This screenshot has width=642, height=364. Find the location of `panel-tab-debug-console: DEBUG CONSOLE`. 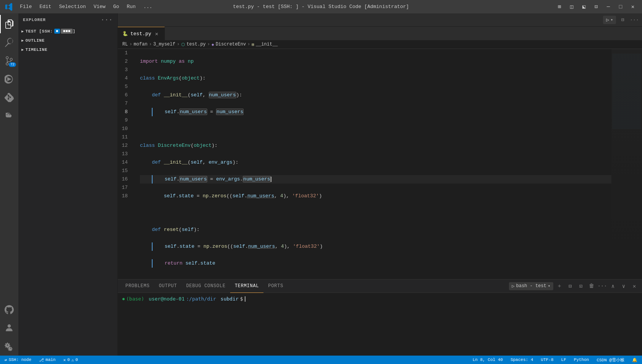

panel-tab-debug-console: DEBUG CONSOLE is located at coordinates (206, 286).